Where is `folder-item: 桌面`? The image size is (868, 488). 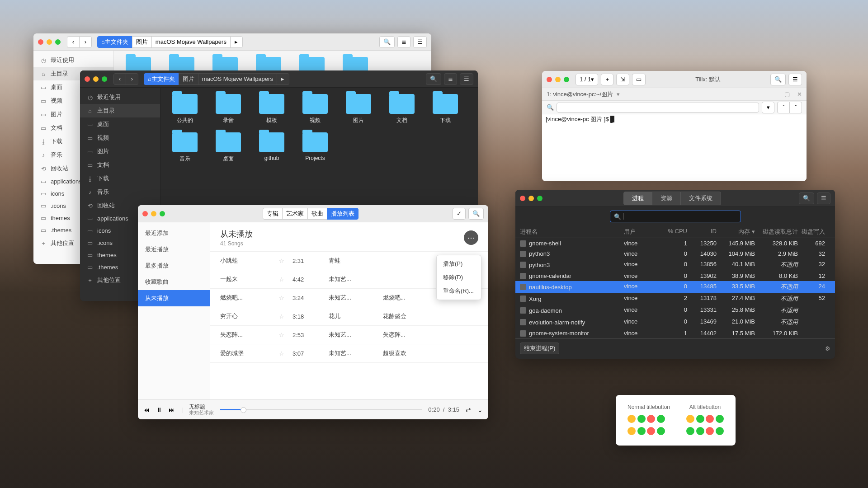 folder-item: 桌面 is located at coordinates (228, 147).